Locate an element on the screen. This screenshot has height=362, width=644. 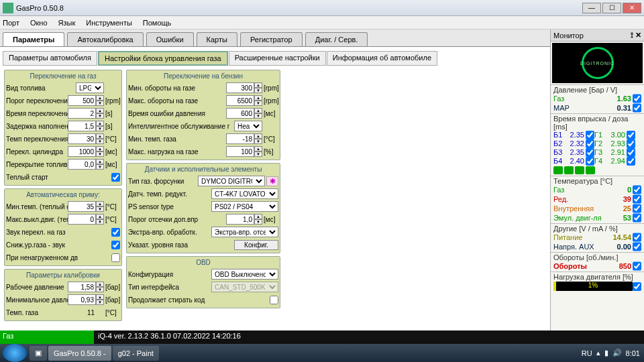
snddown-checkbox is located at coordinates (115, 245).